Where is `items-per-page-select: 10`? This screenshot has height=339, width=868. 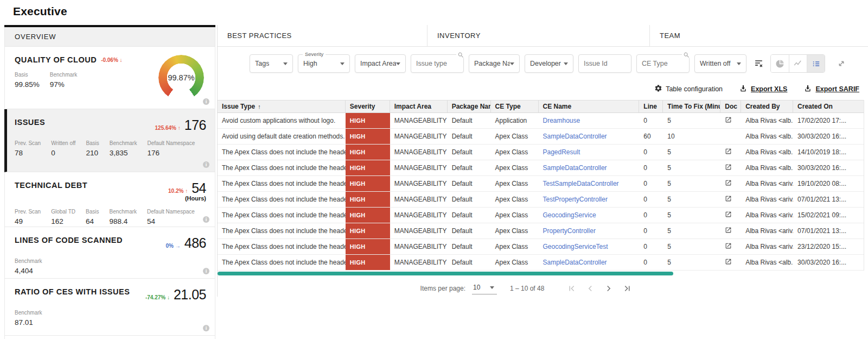 items-per-page-select: 10 is located at coordinates (484, 288).